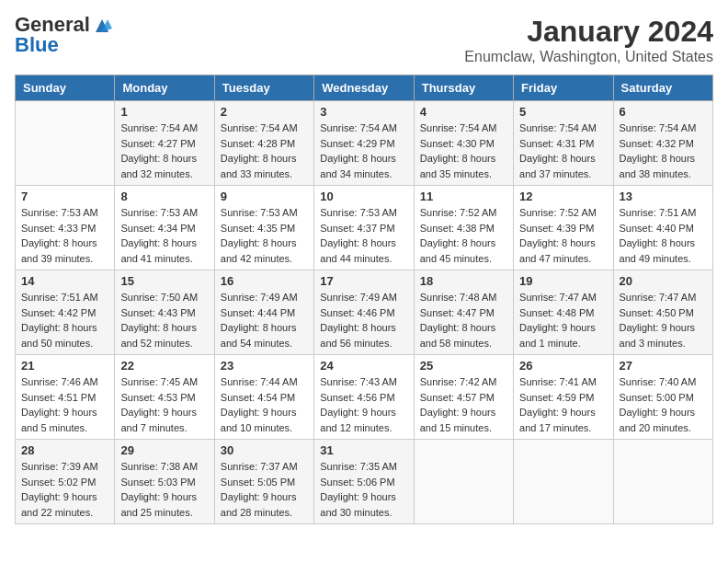 This screenshot has width=728, height=563. What do you see at coordinates (364, 151) in the screenshot?
I see `day-info: Sunrise: 7:54 AMSunset: 4:29 PMDaylight:…` at bounding box center [364, 151].